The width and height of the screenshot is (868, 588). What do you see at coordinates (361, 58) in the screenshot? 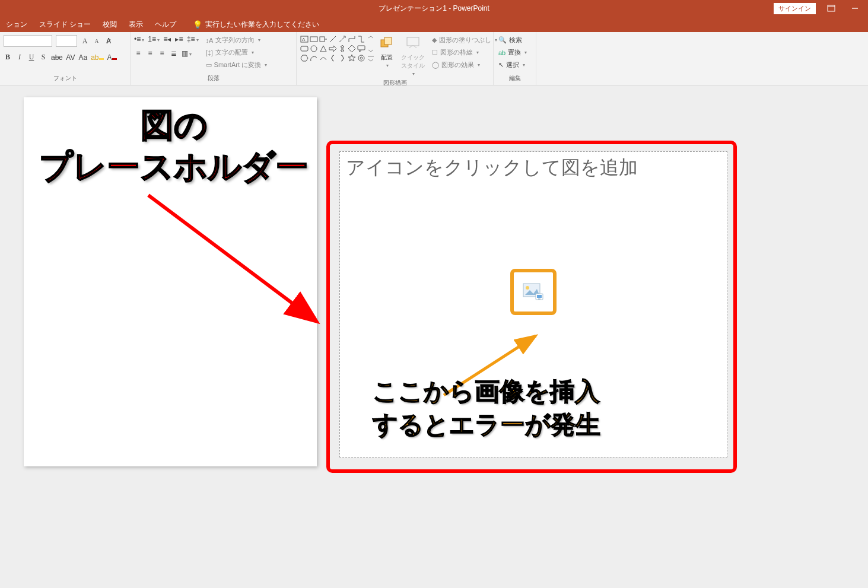
I see `shape-donut-icon` at bounding box center [361, 58].